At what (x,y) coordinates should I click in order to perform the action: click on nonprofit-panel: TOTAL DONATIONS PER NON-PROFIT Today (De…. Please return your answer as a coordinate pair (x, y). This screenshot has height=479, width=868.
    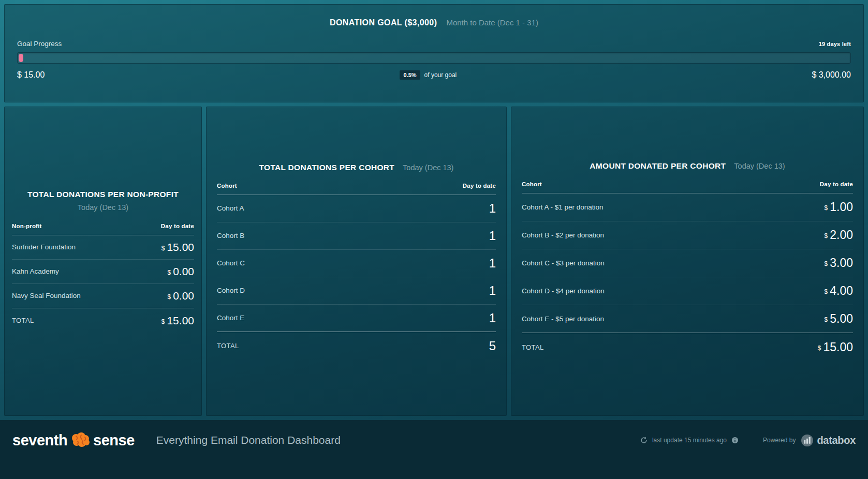
    Looking at the image, I should click on (103, 261).